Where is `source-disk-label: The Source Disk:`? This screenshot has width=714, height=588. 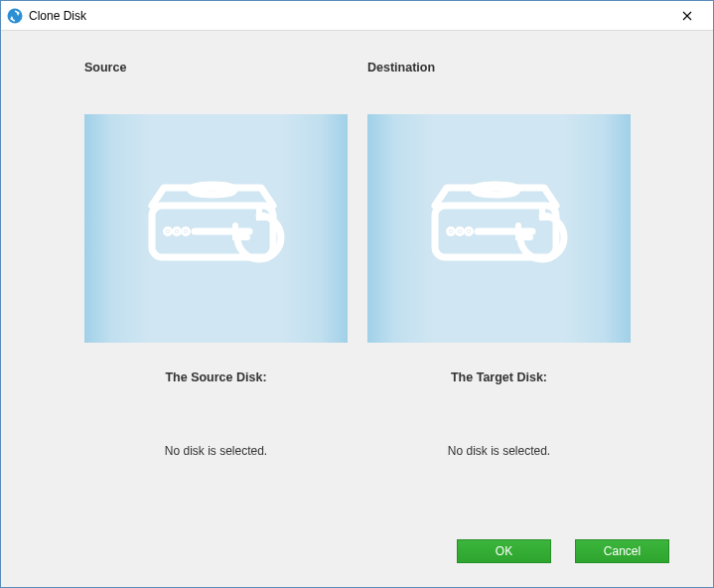 source-disk-label: The Source Disk: is located at coordinates (215, 377).